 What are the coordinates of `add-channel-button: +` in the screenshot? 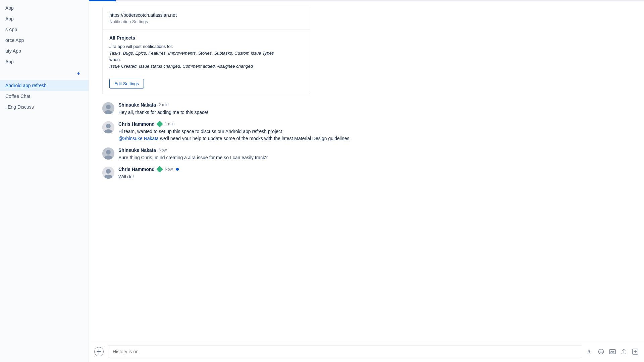 It's located at (44, 74).